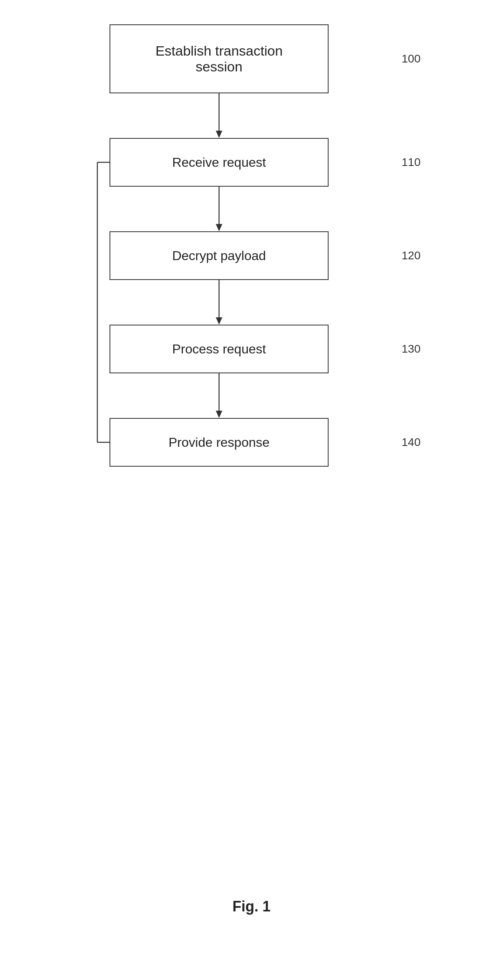 The width and height of the screenshot is (503, 980). I want to click on node-100-step: 100, so click(411, 59).